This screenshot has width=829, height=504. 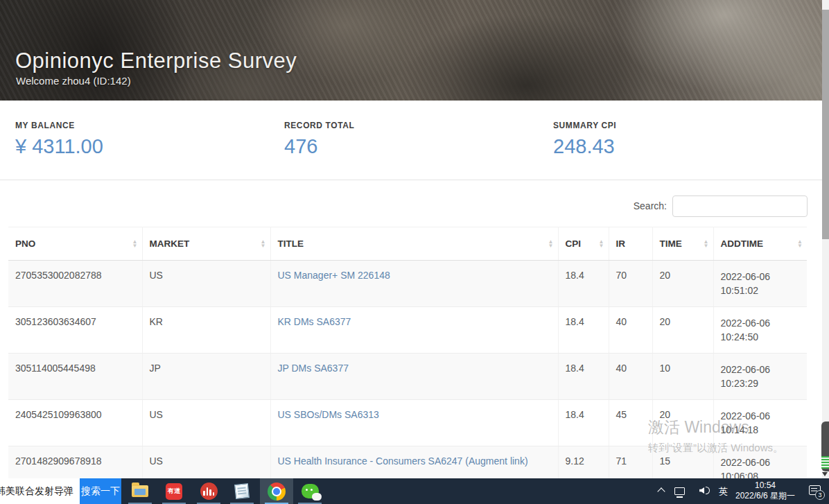 What do you see at coordinates (277, 491) in the screenshot?
I see `taskbar-chrome` at bounding box center [277, 491].